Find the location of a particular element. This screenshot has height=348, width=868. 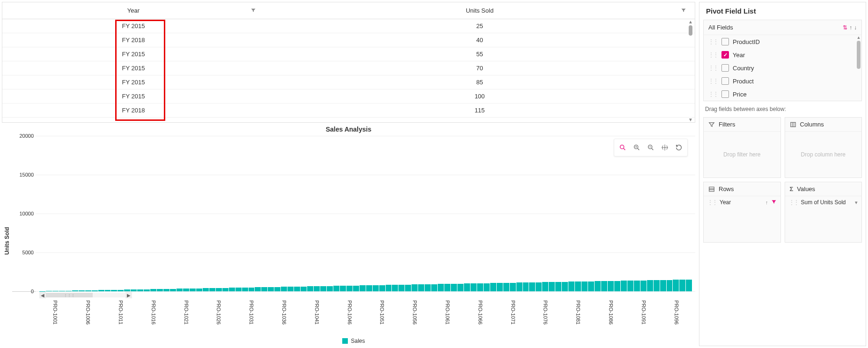

scroll-right-icon: ▶ is located at coordinates (129, 295).